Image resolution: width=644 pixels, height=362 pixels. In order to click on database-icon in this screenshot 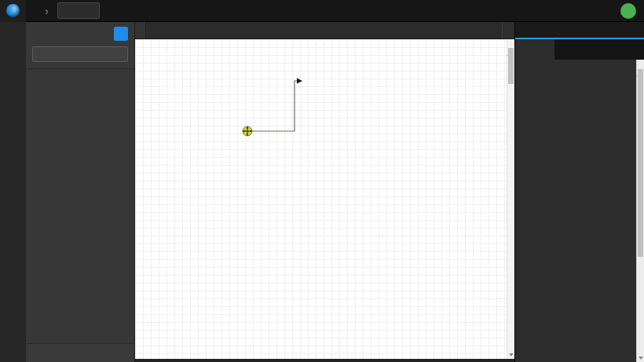, I will do `click(69, 11)`.